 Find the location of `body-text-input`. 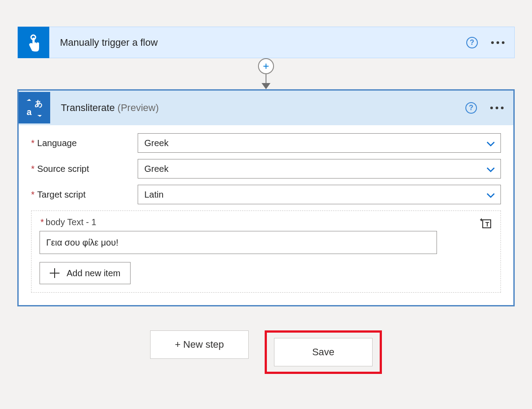

body-text-input is located at coordinates (238, 242).